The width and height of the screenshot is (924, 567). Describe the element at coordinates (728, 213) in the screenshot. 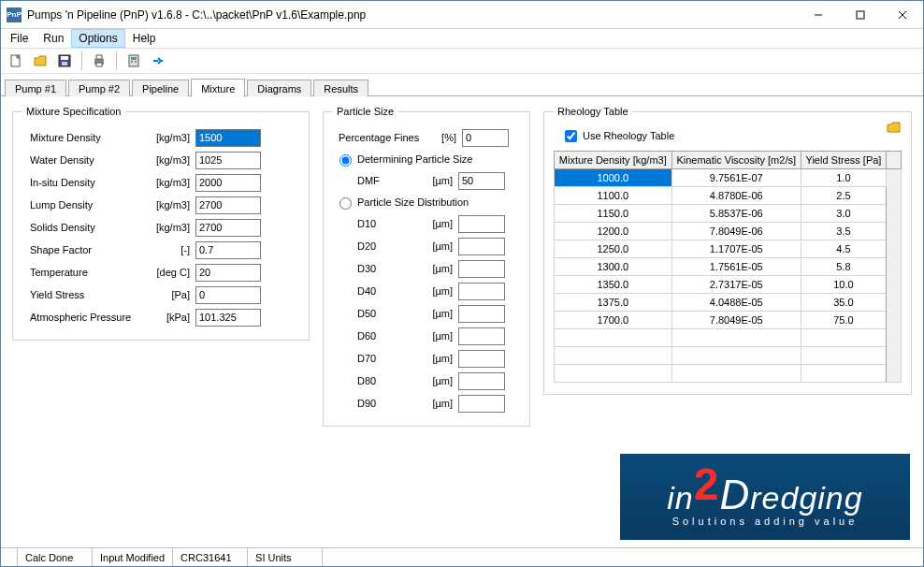

I see `table-row: 1150.05.8537E-063.0` at that location.